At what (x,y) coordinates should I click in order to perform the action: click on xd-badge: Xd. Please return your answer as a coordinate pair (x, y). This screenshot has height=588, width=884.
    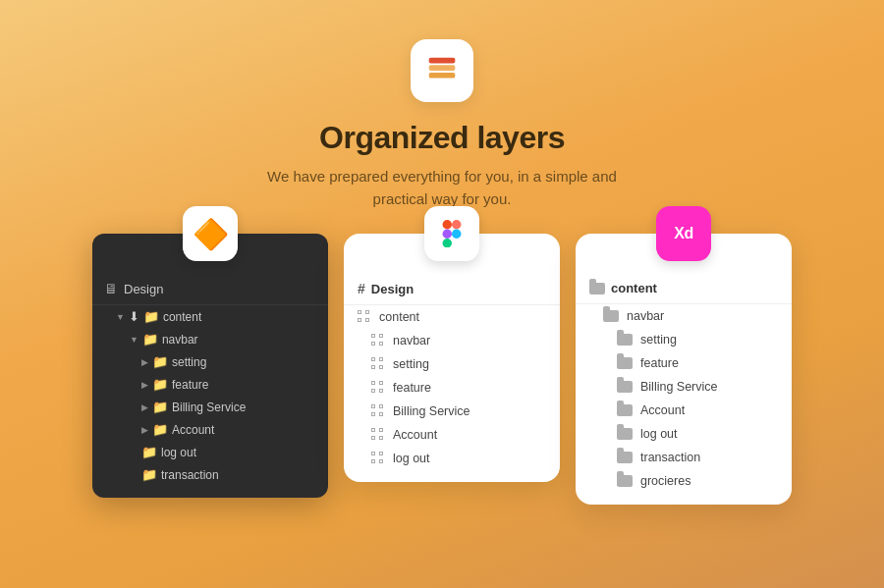
    Looking at the image, I should click on (684, 234).